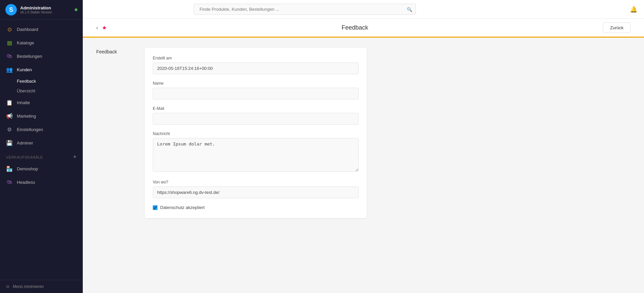 Image resolution: width=644 pixels, height=293 pixels. I want to click on erstellt-am-input, so click(256, 69).